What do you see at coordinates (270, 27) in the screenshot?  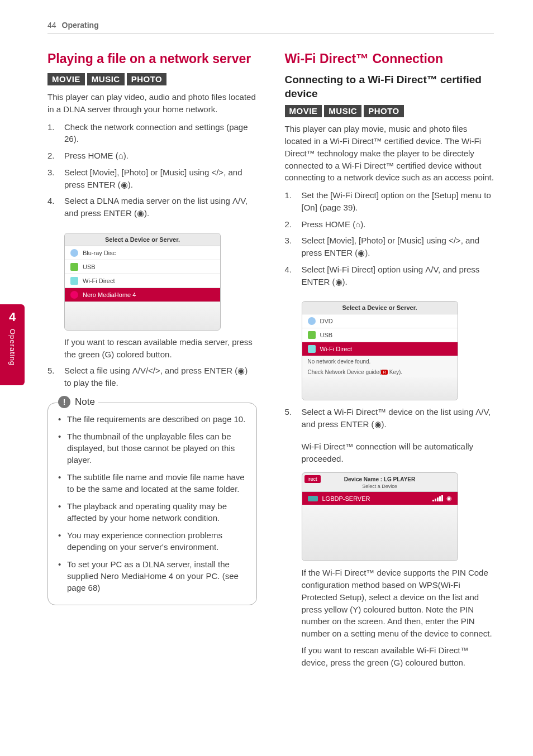 I see `page-header: 44 Operating` at bounding box center [270, 27].